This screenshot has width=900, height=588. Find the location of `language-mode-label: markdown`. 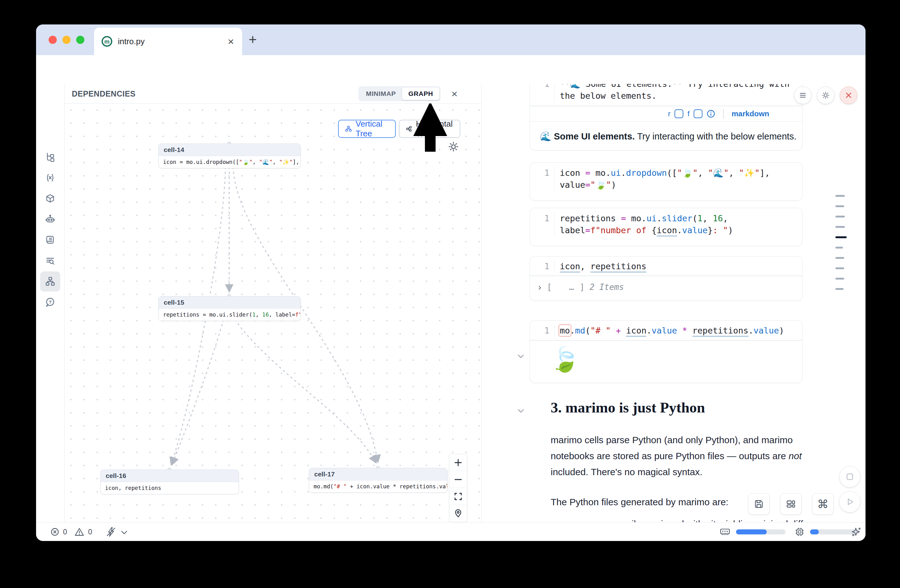

language-mode-label: markdown is located at coordinates (750, 114).